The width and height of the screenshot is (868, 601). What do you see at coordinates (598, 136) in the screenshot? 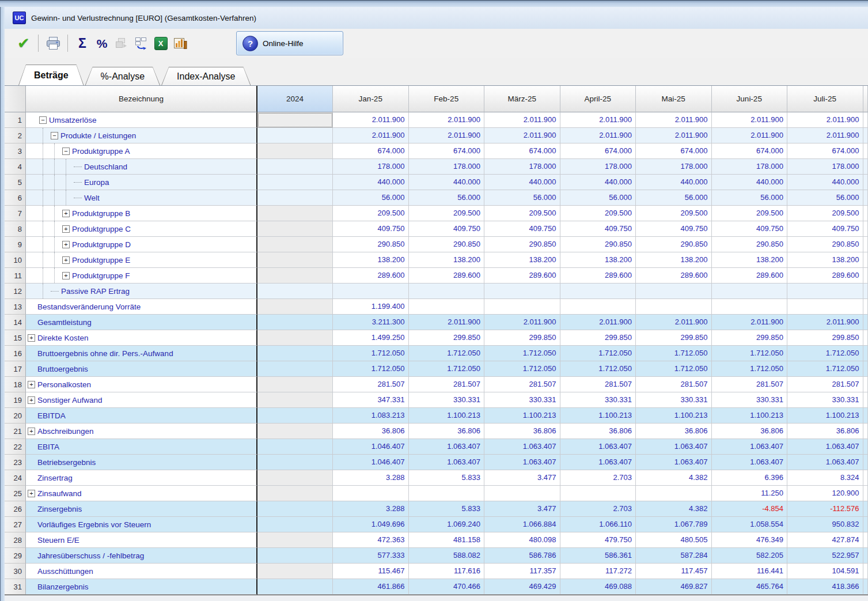
I see `value-cell-April-25: 2.011.900` at bounding box center [598, 136].